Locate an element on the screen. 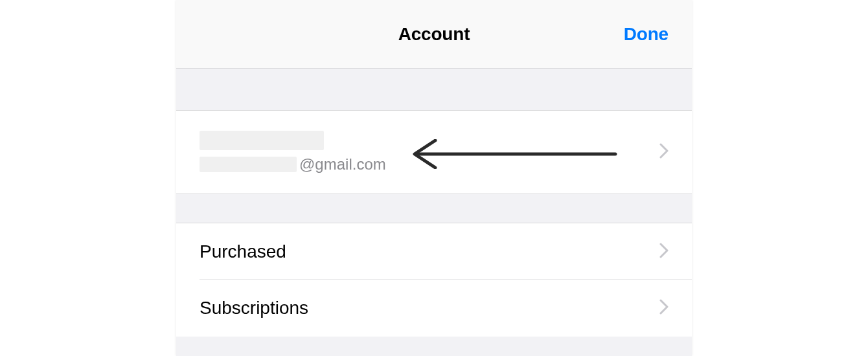 This screenshot has width=868, height=356. done-button: Done is located at coordinates (646, 34).